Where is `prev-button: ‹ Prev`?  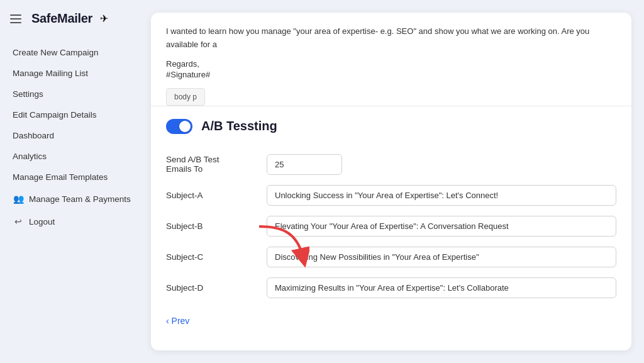
prev-button: ‹ Prev is located at coordinates (177, 321).